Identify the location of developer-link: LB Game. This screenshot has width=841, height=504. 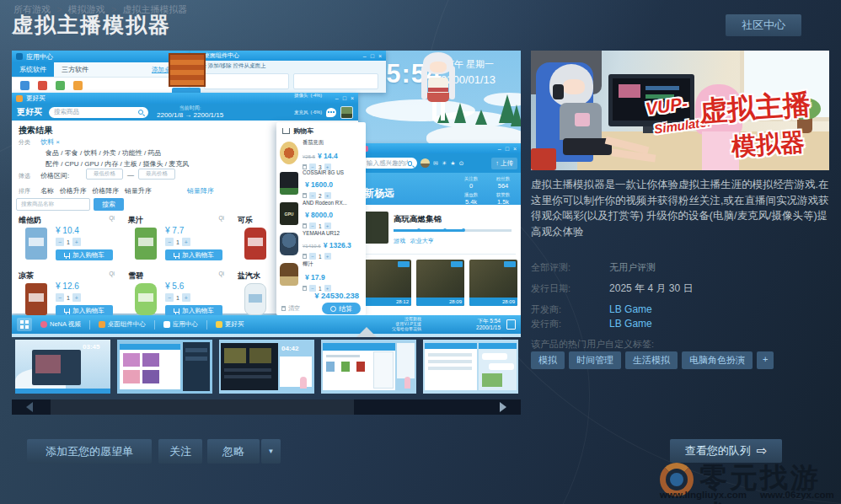
(630, 309).